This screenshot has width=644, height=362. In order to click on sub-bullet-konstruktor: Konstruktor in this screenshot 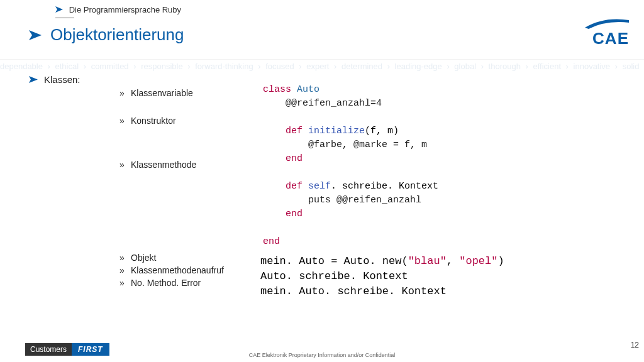, I will do `click(158, 121)`.